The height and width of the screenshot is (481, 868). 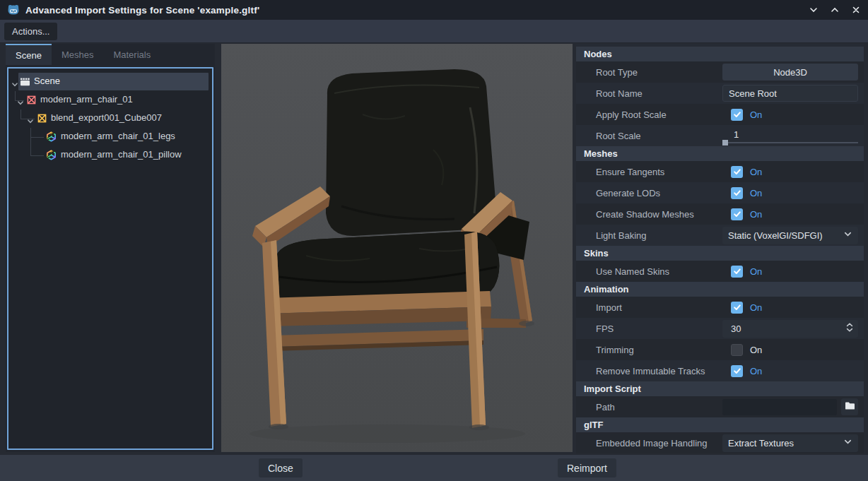 I want to click on section-header-nodes: Nodes, so click(x=720, y=54).